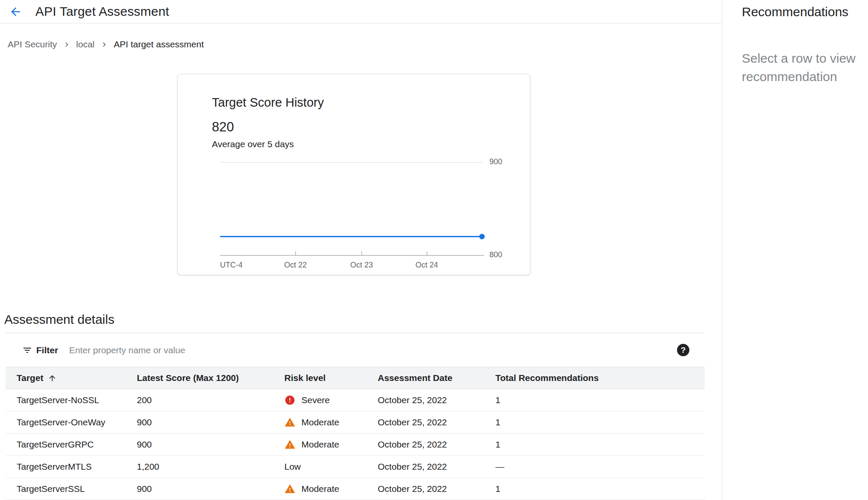  Describe the element at coordinates (106, 44) in the screenshot. I see `breadcrumb: API Security local API target assessment` at that location.